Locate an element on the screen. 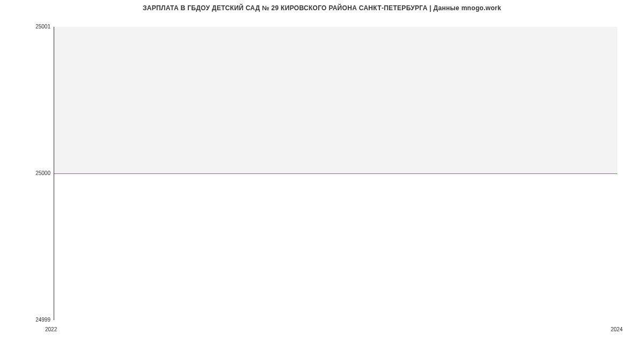  x-tick-label: 2024 is located at coordinates (617, 330).